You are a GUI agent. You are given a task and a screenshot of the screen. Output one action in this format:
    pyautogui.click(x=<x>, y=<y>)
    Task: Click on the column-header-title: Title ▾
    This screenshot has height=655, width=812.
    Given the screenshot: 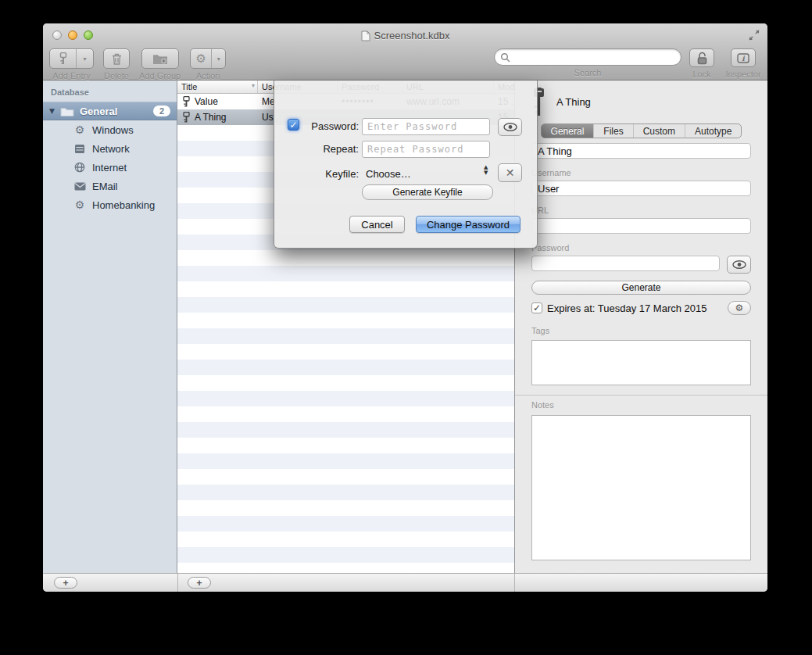 What is the action you would take?
    pyautogui.click(x=217, y=87)
    